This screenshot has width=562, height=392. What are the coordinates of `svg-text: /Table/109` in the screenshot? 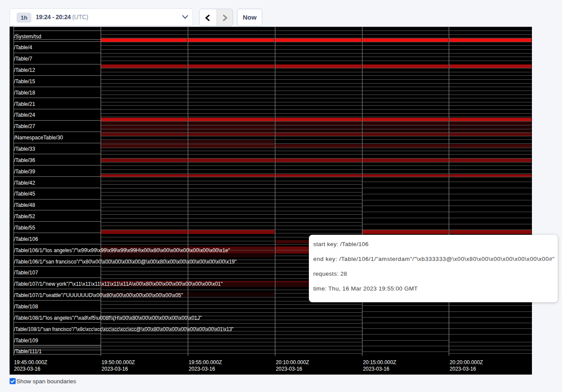 It's located at (26, 341).